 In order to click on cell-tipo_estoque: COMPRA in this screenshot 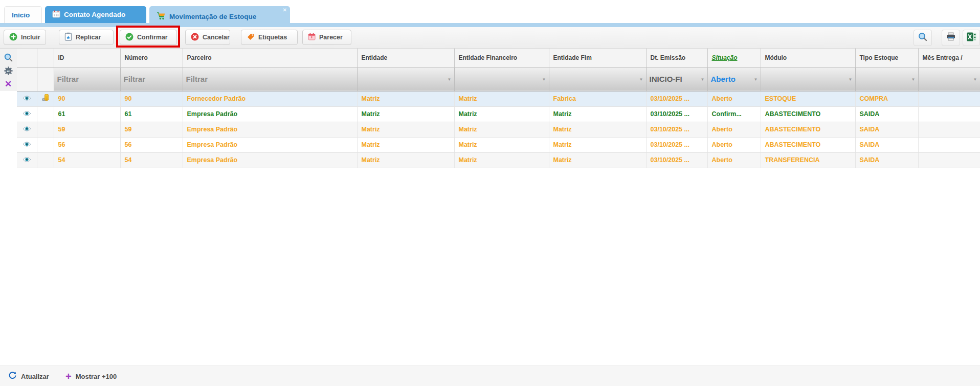, I will do `click(887, 99)`.